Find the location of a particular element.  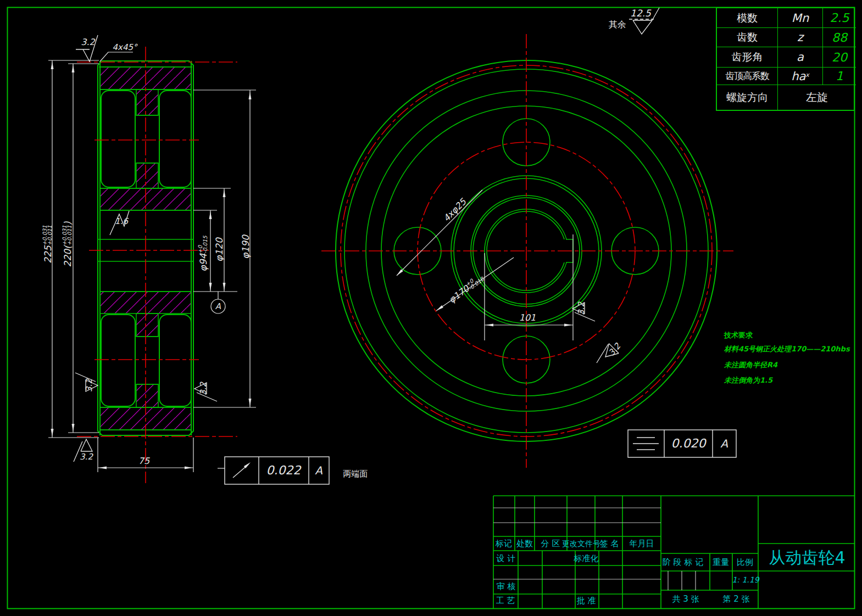

dim-root-220: 220(+0.031+0.011) is located at coordinates (68, 245).